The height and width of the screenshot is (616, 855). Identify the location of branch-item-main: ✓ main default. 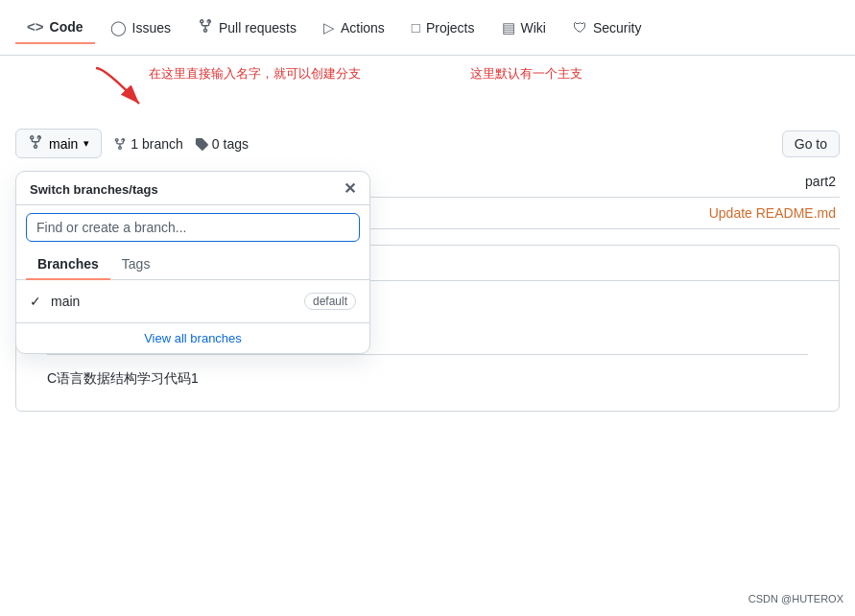
(193, 301).